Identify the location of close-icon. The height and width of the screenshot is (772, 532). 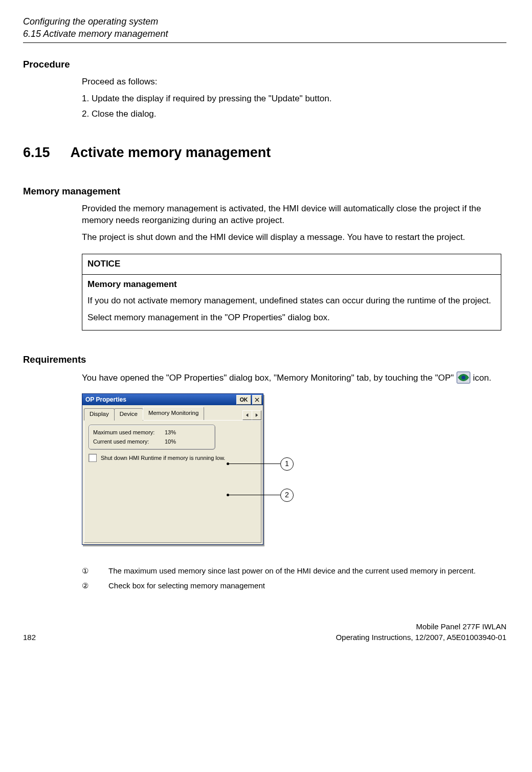
(257, 400).